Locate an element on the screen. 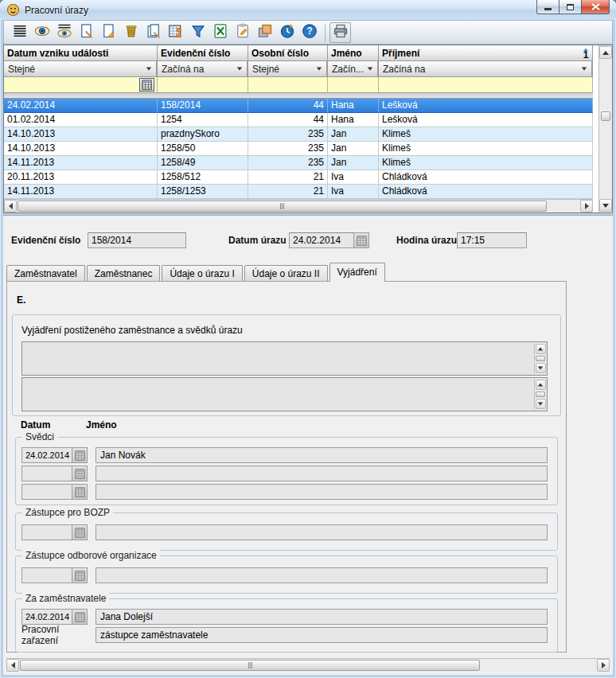  excel-icon is located at coordinates (220, 32).